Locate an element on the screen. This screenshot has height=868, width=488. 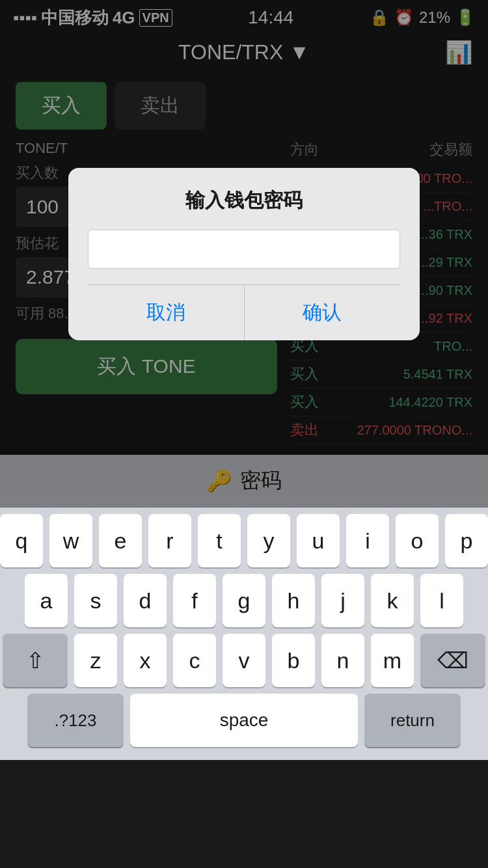
key-q: q is located at coordinates (21, 541).